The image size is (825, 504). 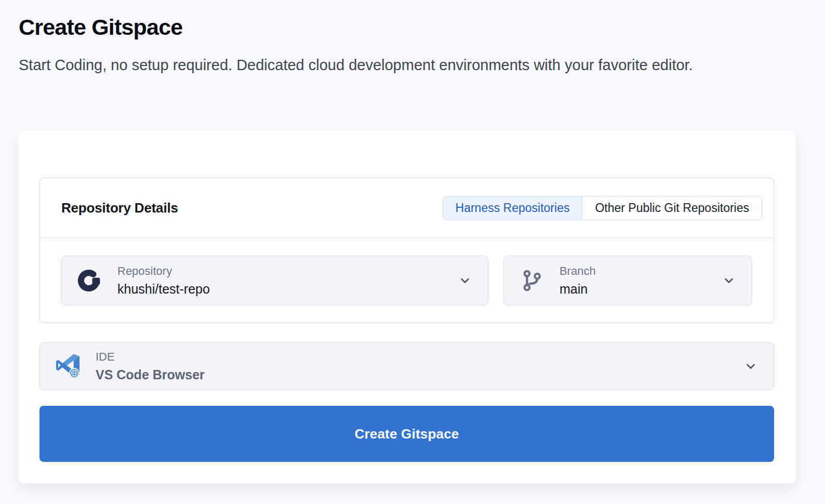 What do you see at coordinates (90, 281) in the screenshot?
I see `harness-repo-icon` at bounding box center [90, 281].